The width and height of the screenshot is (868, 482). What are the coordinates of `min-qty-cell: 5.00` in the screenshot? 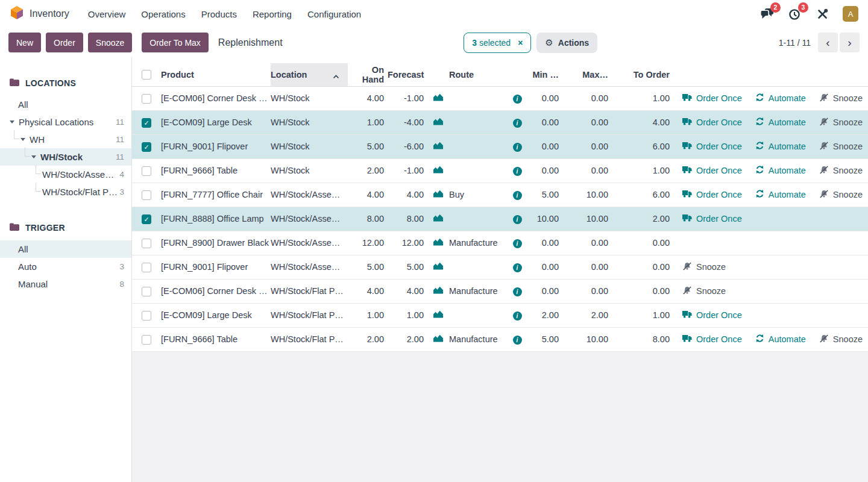 It's located at (544, 195).